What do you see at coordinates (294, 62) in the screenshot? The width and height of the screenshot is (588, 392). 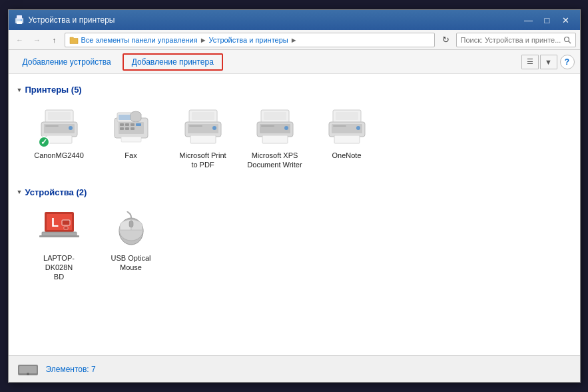 I see `toolbar: Добавление устройства Добавление принтер…` at bounding box center [294, 62].